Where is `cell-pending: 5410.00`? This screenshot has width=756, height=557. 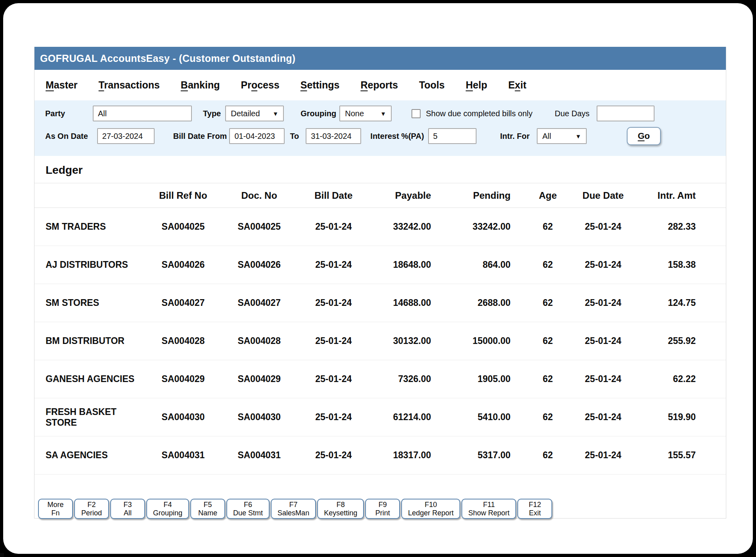 cell-pending: 5410.00 is located at coordinates (489, 417).